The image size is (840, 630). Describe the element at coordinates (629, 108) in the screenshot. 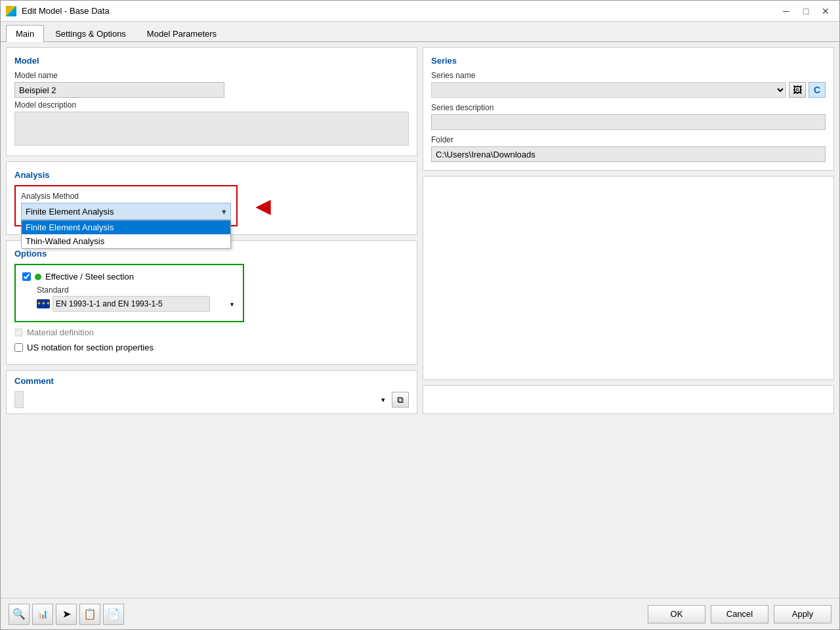

I see `series-desc-label: Series description` at that location.